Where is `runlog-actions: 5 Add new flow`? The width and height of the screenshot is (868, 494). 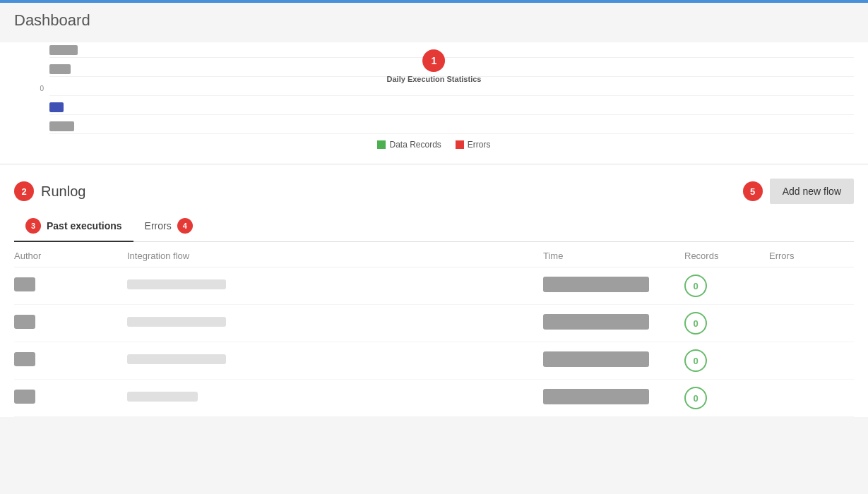 runlog-actions: 5 Add new flow is located at coordinates (798, 191).